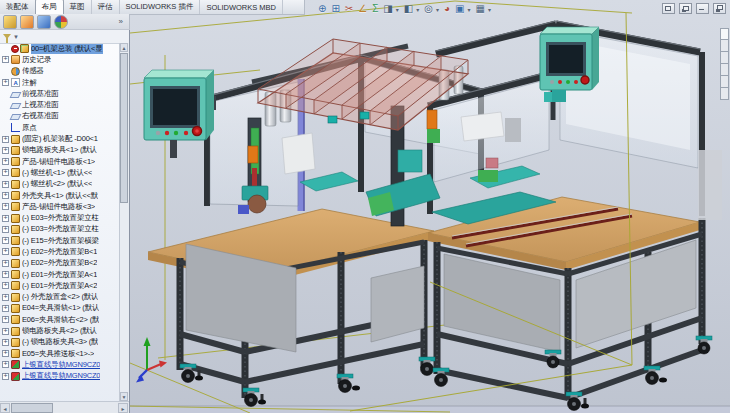  What do you see at coordinates (60, 138) in the screenshot?
I see `tree-item: +(固定) 机架装配 -D00<1` at bounding box center [60, 138].